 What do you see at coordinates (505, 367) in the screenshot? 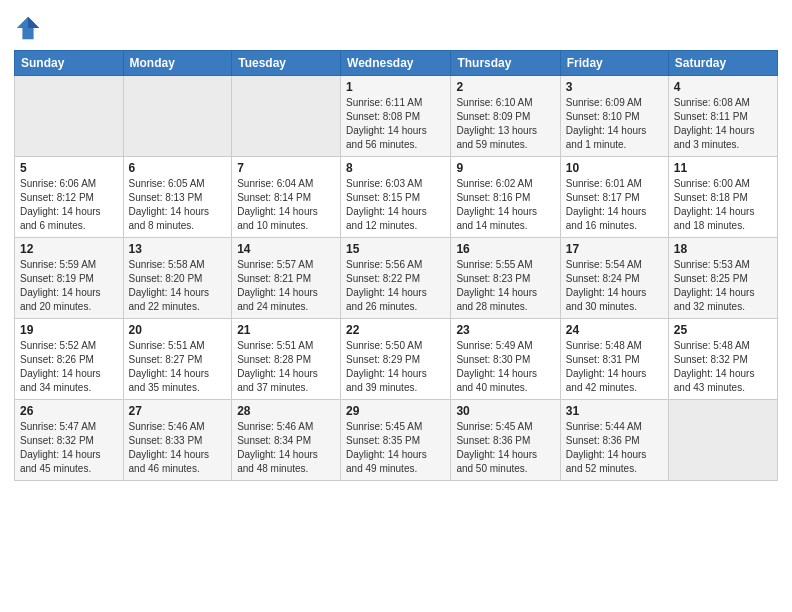
I see `day-info: Sunrise: 5:49 AMSunset: 8:30 PMDaylight:…` at bounding box center [505, 367].